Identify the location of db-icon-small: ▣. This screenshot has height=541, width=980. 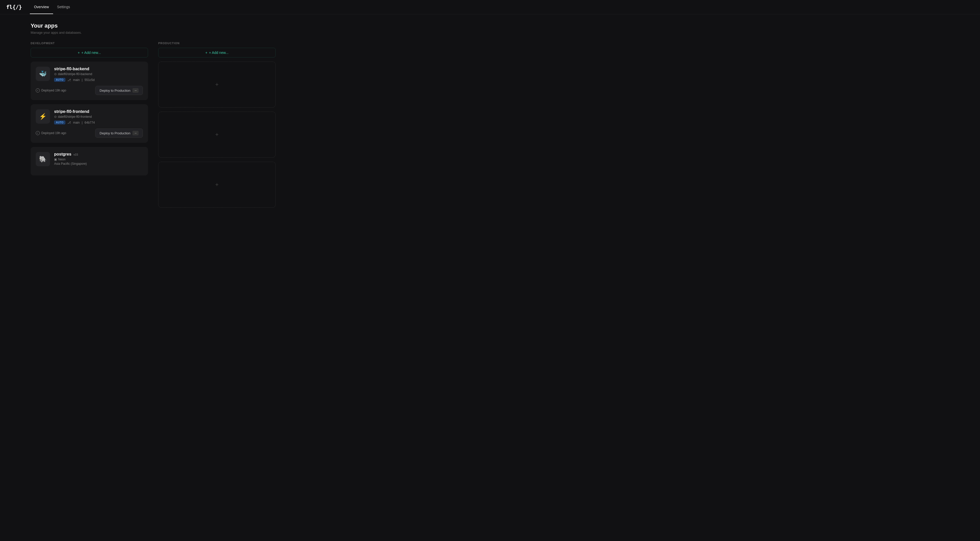
(56, 159).